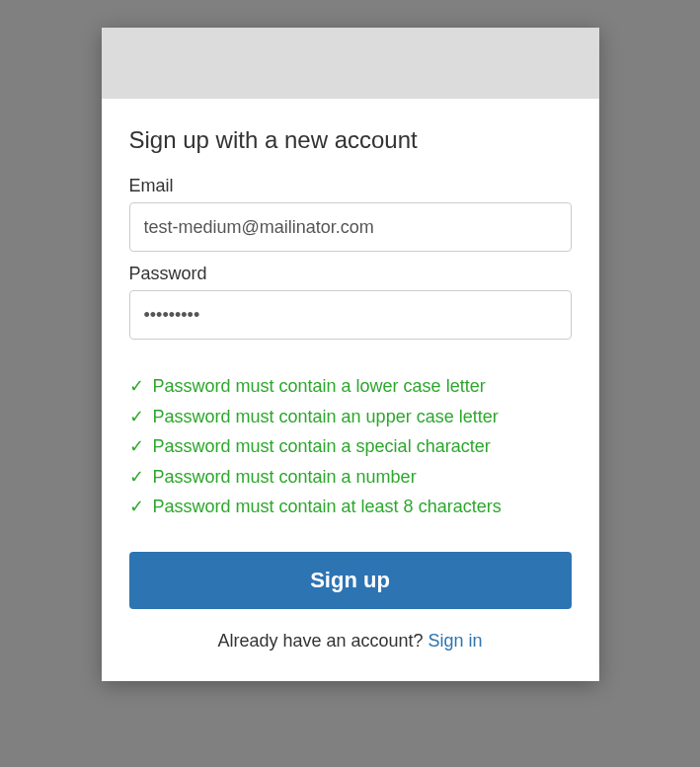 This screenshot has height=767, width=700. I want to click on page-title: Sign up with a new account, so click(350, 140).